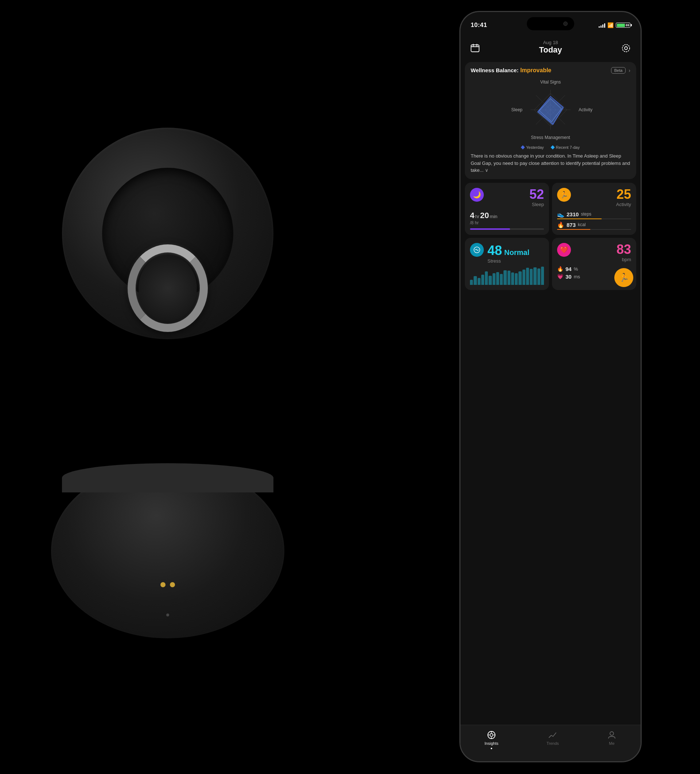  Describe the element at coordinates (168, 299) in the screenshot. I see `ring-wrapper` at that location.